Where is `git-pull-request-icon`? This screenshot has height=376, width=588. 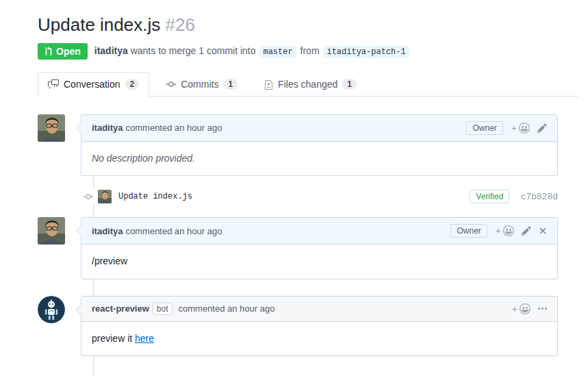 git-pull-request-icon is located at coordinates (49, 51).